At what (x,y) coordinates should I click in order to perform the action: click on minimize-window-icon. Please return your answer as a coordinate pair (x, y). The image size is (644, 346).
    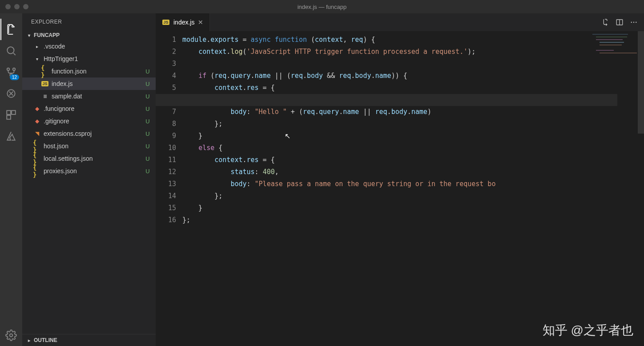
    Looking at the image, I should click on (17, 7).